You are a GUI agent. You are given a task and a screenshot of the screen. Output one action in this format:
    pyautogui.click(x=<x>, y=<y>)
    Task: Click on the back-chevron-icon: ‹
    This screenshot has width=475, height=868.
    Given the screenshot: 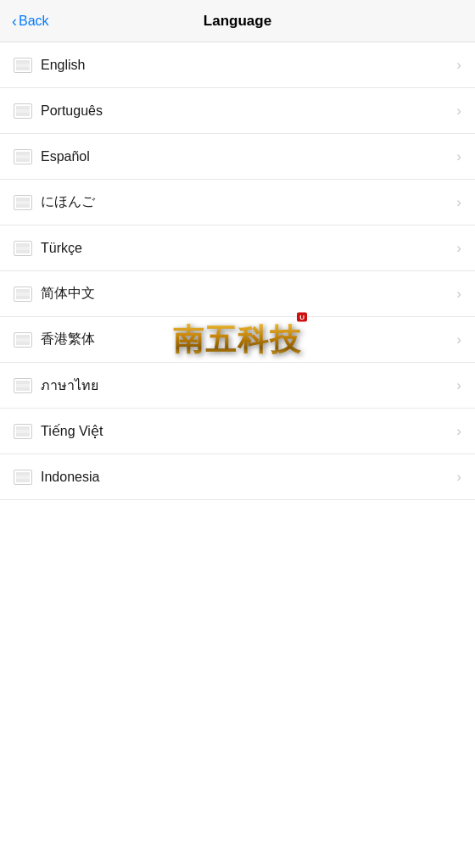 What is the action you would take?
    pyautogui.click(x=14, y=21)
    